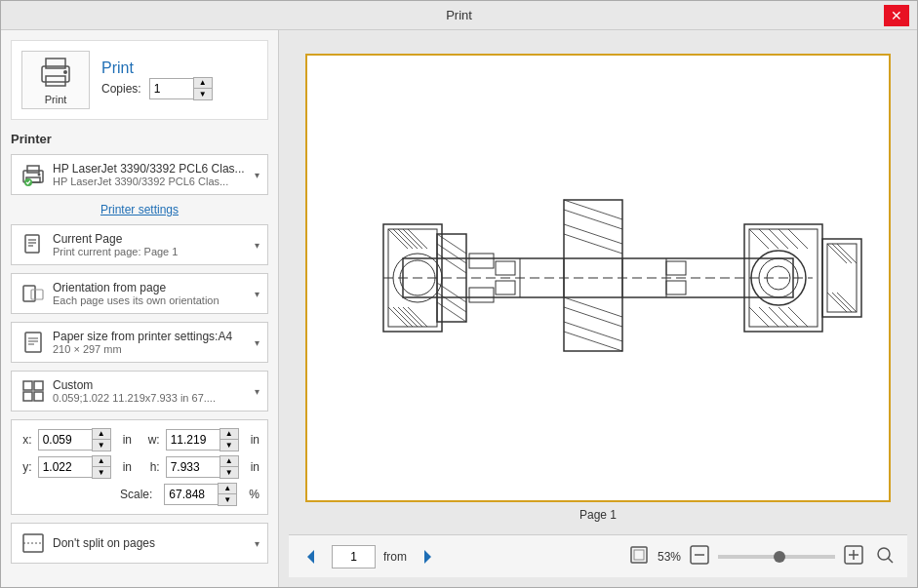  What do you see at coordinates (201, 494) in the screenshot?
I see `scale-spinbox: 67.848 ▲ ▼` at bounding box center [201, 494].